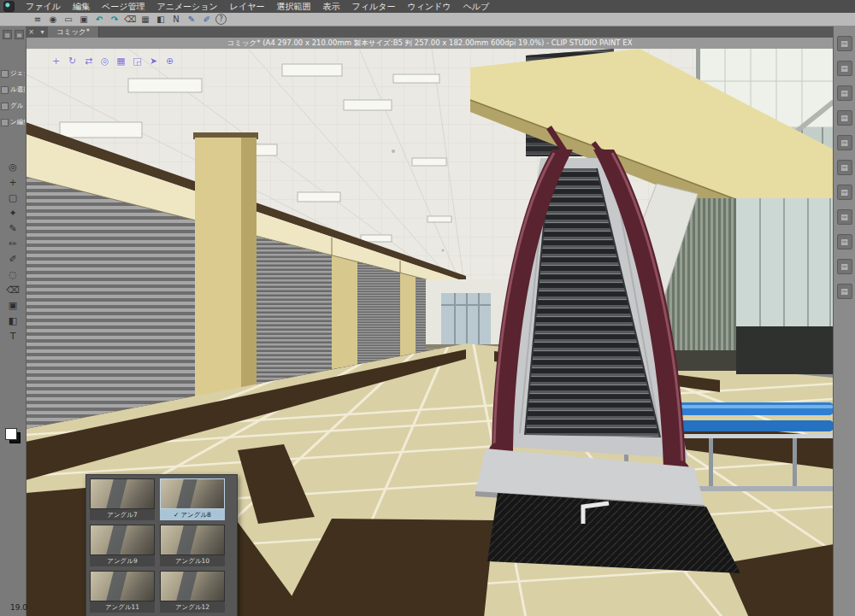  I want to click on menu-animation: アニメーション, so click(186, 7).